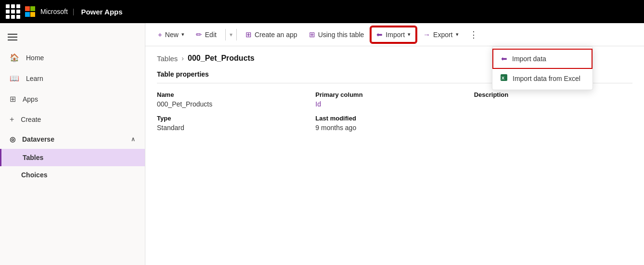  I want to click on breadcrumb-current: 000_Pet_Products, so click(221, 58).